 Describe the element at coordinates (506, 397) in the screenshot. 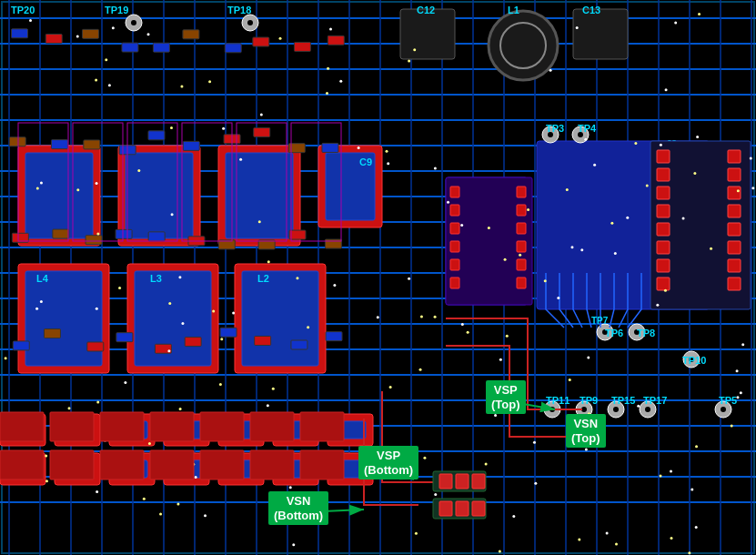

I see `vsp-top-label: VSP(Top)` at that location.